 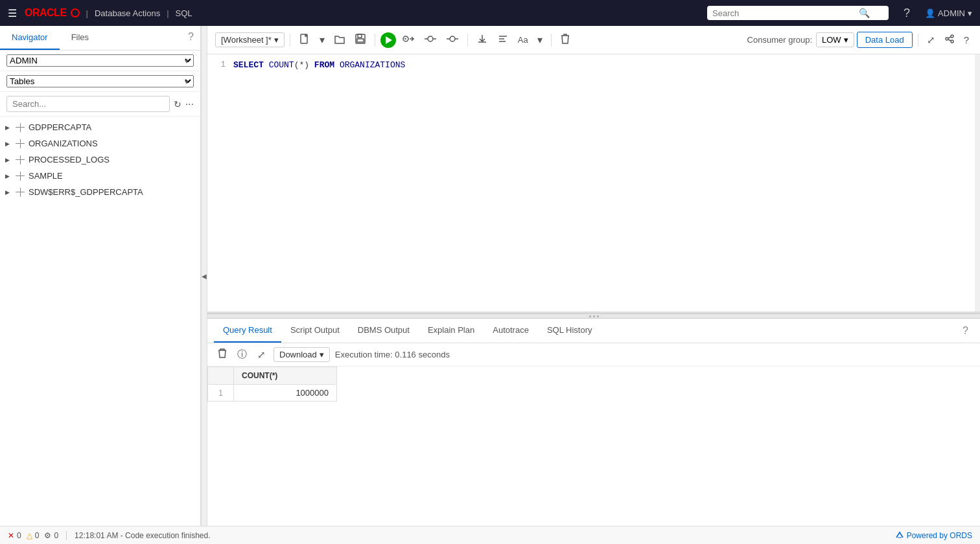 I want to click on tab-query-result: Query Result, so click(x=248, y=330).